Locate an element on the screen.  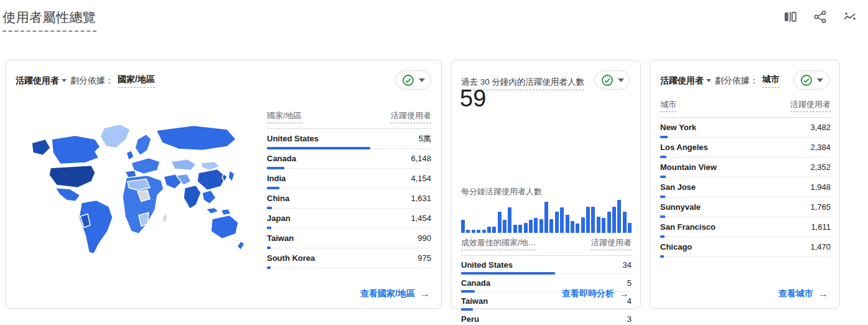
table-row: New York3,482 is located at coordinates (745, 128).